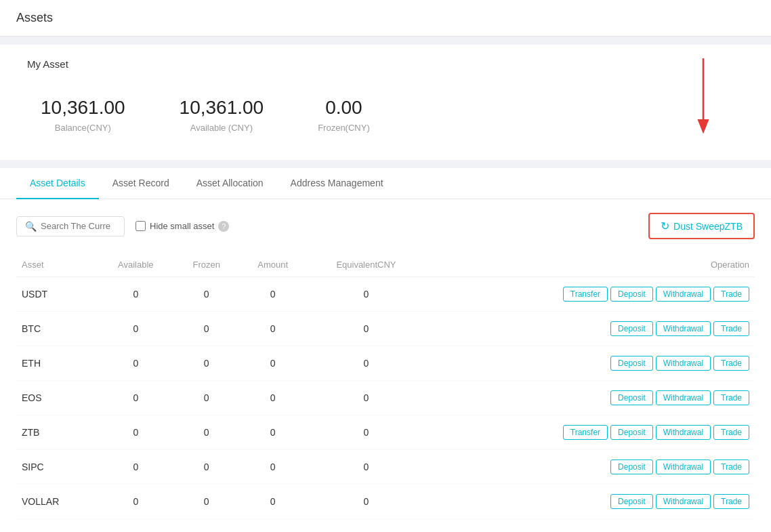  What do you see at coordinates (222, 108) in the screenshot?
I see `available-value: 10,361.00` at bounding box center [222, 108].